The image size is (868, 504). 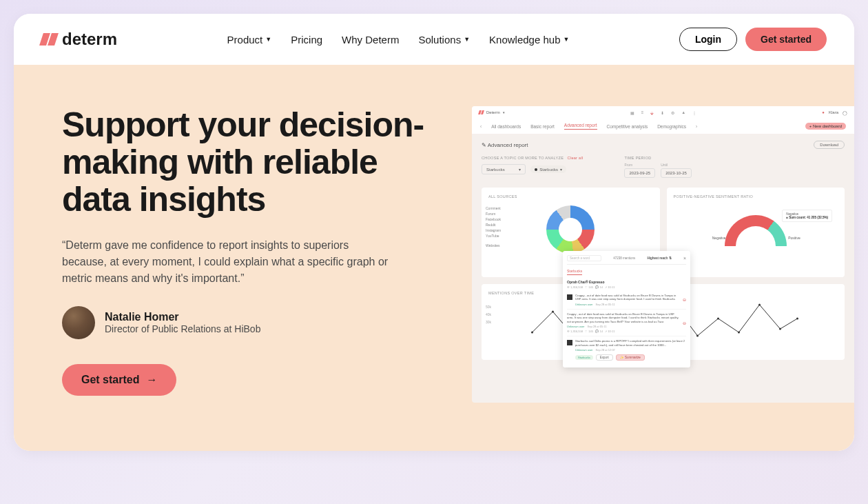 What do you see at coordinates (696, 127) in the screenshot?
I see `forward-icon: ›` at bounding box center [696, 127].